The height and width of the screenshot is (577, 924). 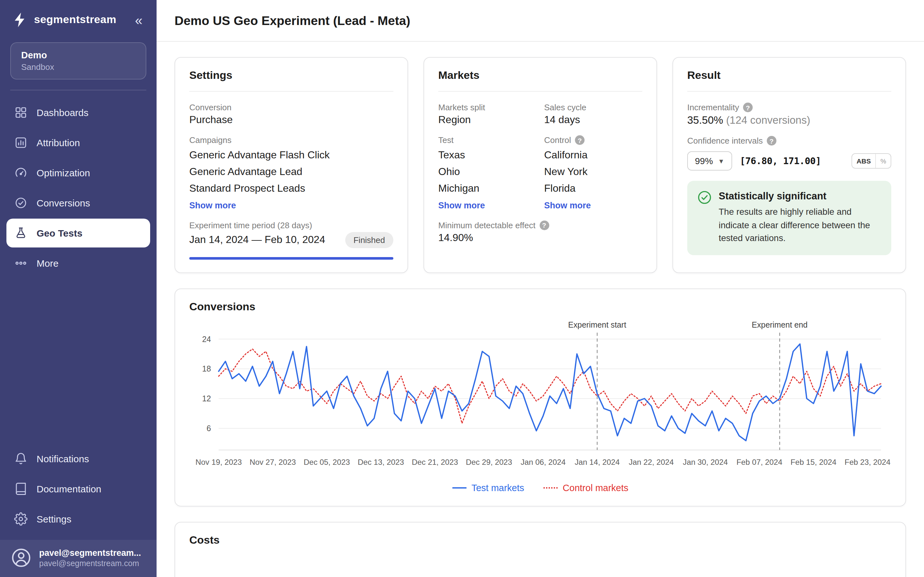 I want to click on market-item: Ohio, so click(x=487, y=172).